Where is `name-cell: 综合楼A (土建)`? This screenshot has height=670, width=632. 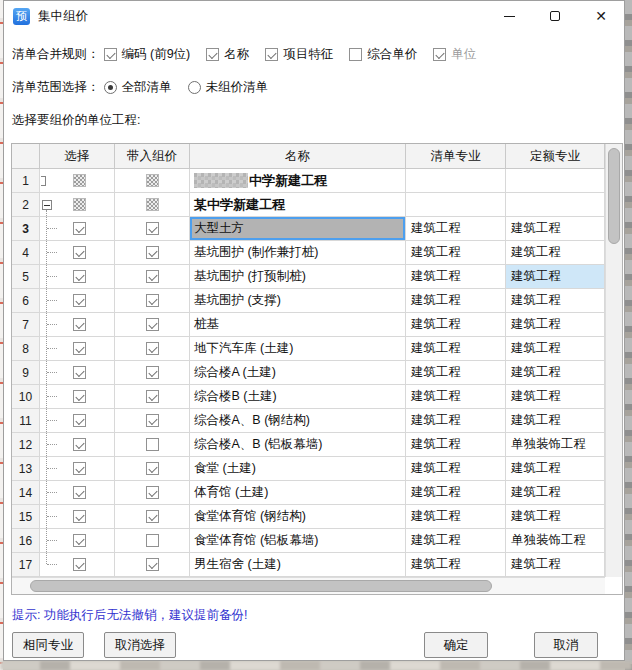 name-cell: 综合楼A (土建) is located at coordinates (298, 373).